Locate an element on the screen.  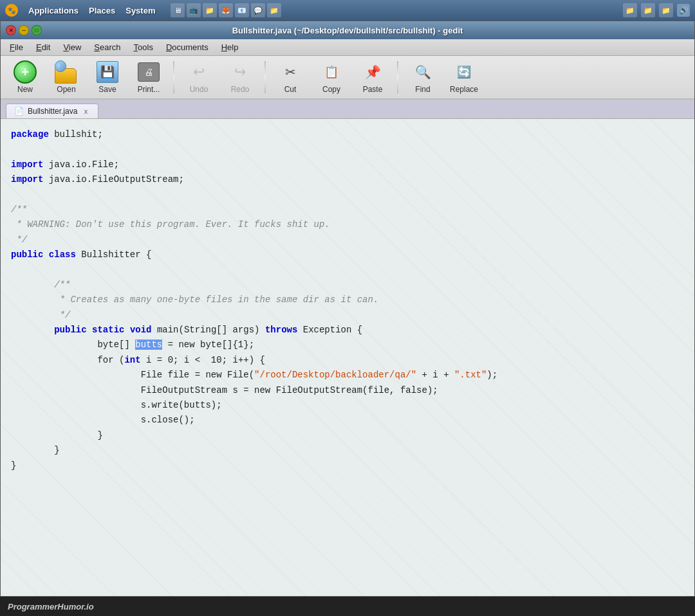
branding-text: ProgrammerHumor.io is located at coordinates (51, 607).